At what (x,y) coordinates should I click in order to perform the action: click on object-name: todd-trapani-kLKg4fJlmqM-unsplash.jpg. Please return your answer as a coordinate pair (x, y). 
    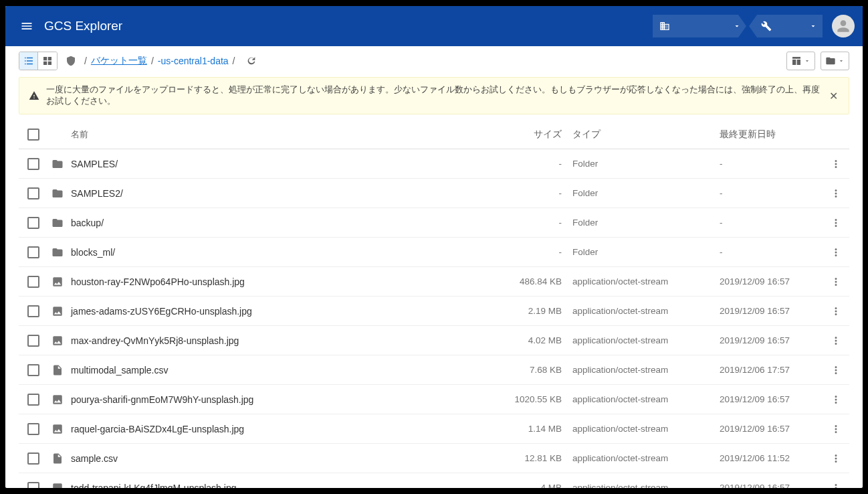
    Looking at the image, I should click on (278, 486).